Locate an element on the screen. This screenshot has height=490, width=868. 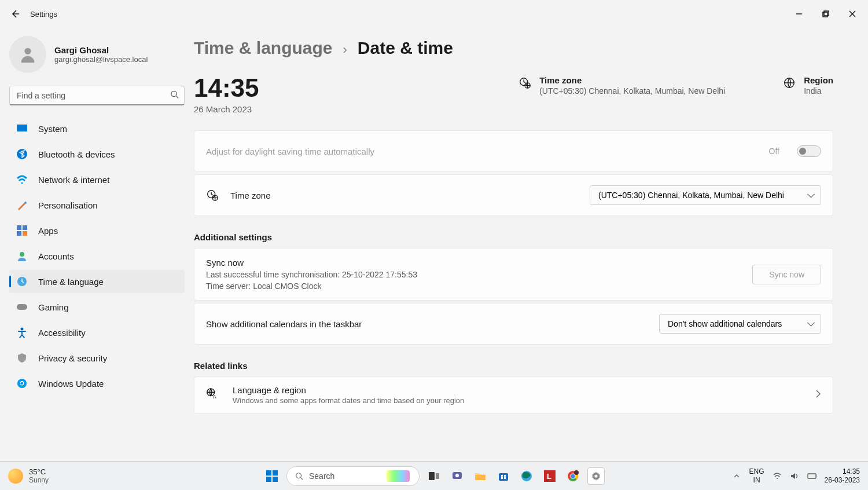
maximize-button is located at coordinates (826, 14).